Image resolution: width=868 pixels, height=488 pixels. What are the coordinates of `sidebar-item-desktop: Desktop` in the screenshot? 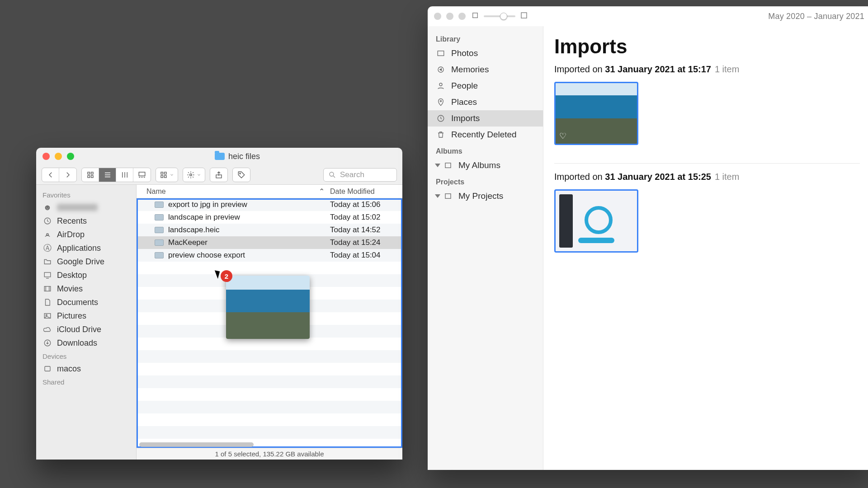 It's located at (86, 275).